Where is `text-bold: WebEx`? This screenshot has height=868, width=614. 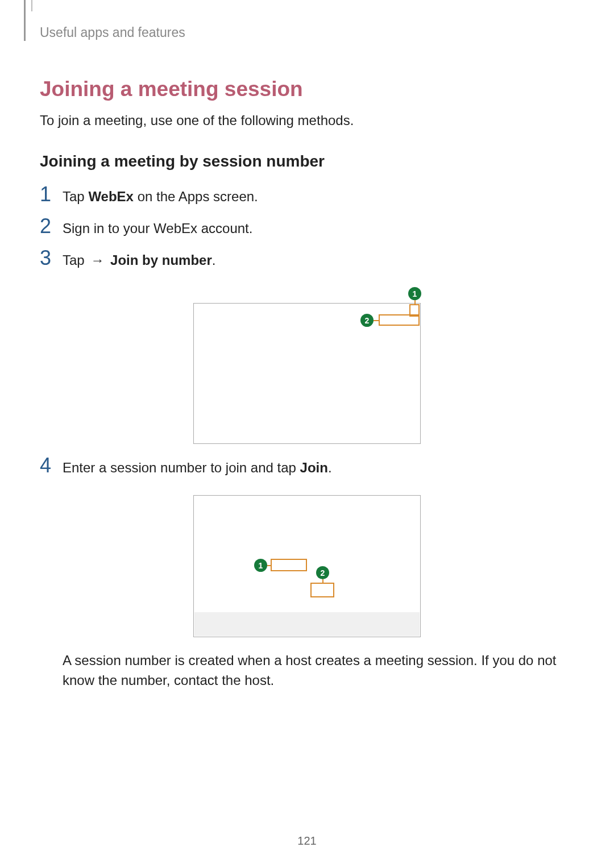 text-bold: WebEx is located at coordinates (111, 197).